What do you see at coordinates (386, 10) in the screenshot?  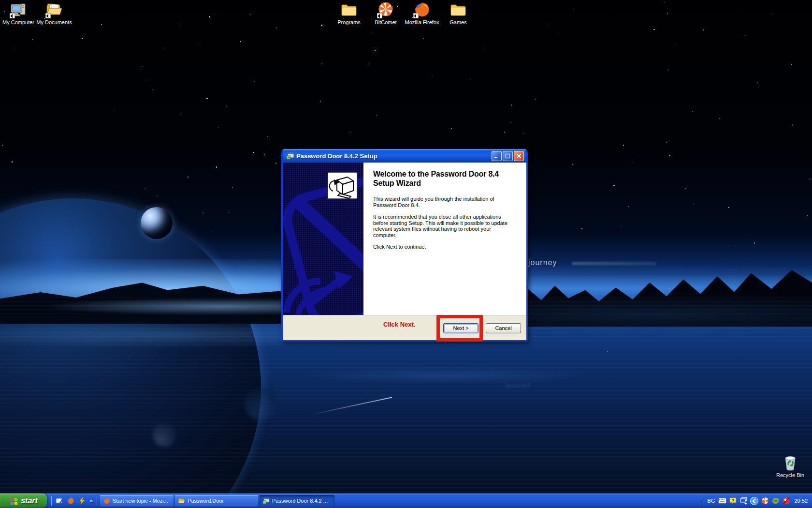 I see `bitcomet-icon` at bounding box center [386, 10].